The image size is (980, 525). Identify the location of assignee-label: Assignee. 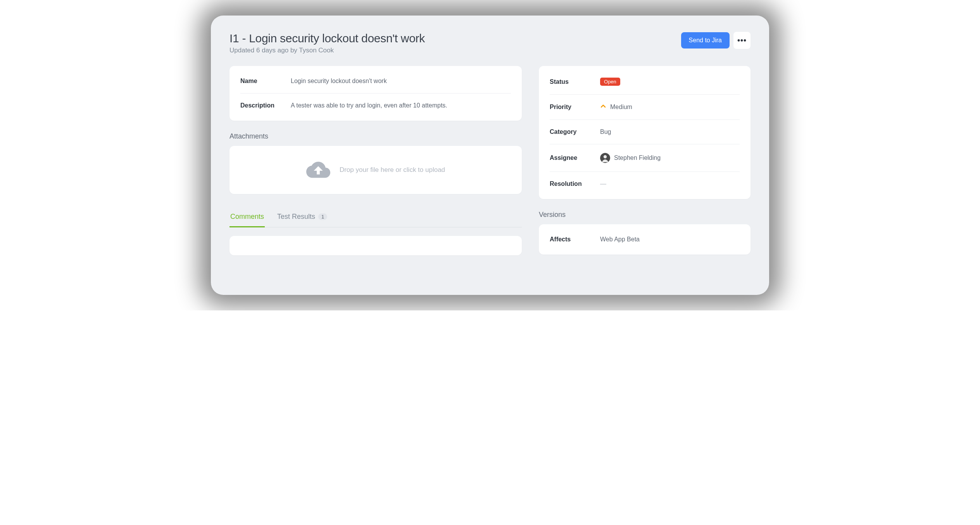
(575, 158).